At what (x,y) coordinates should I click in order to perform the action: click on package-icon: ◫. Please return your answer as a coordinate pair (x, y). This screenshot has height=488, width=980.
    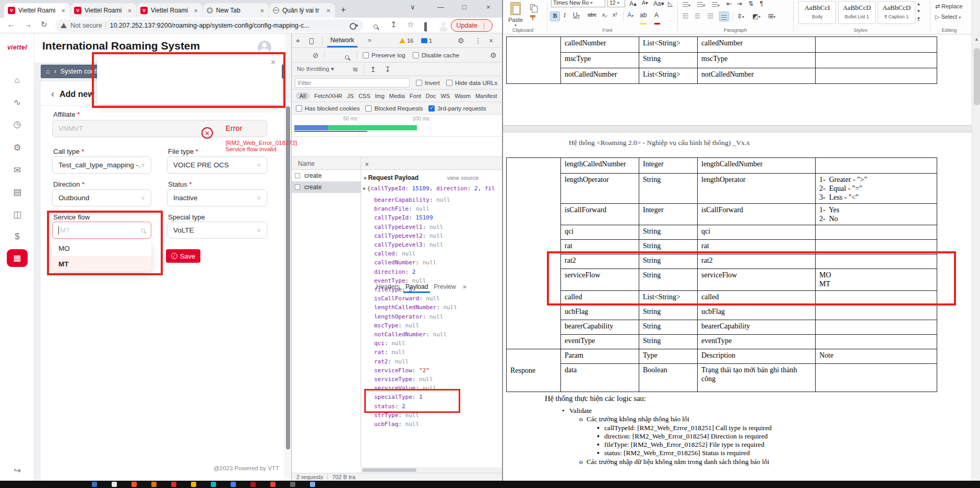
    Looking at the image, I should click on (17, 215).